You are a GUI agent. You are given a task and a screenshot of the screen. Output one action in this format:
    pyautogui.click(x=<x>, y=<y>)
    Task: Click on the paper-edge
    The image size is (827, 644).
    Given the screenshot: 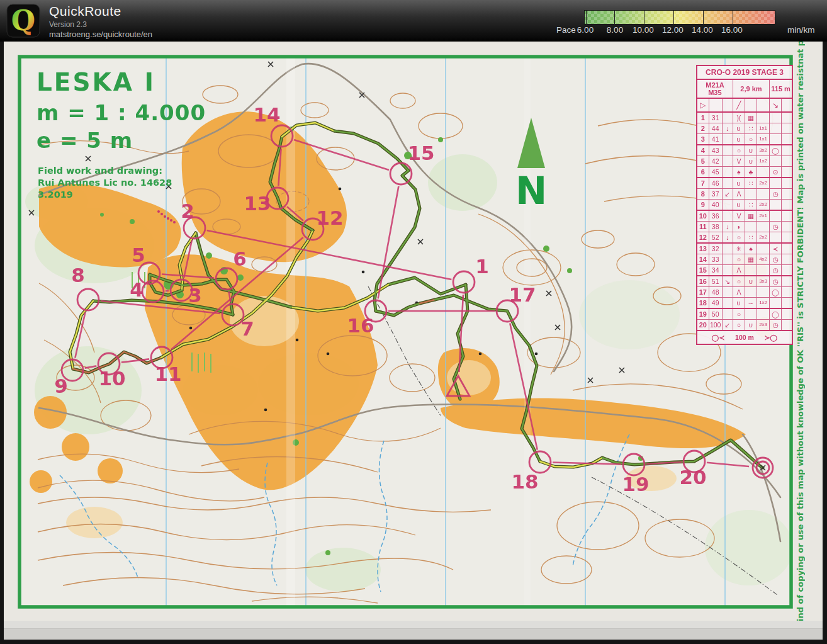 What is the action you would take?
    pyautogui.click(x=413, y=624)
    